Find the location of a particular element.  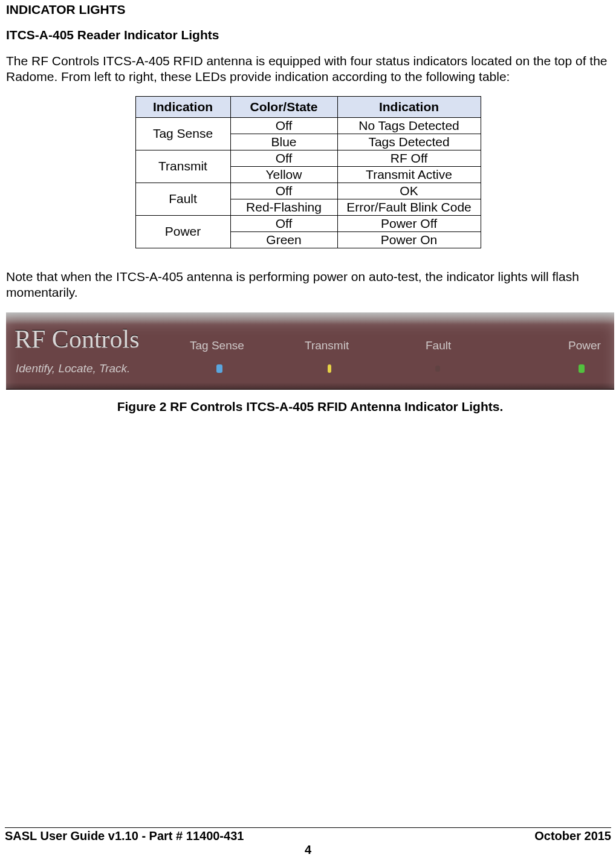

footer-left: SASL User Guide v1.10 - Part # 11400-431 is located at coordinates (125, 836).